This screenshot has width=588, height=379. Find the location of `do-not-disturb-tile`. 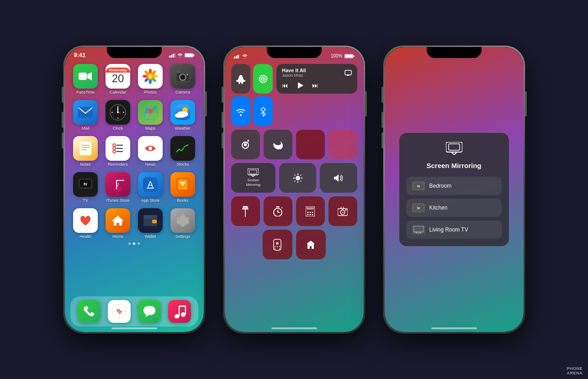

do-not-disturb-tile is located at coordinates (278, 144).